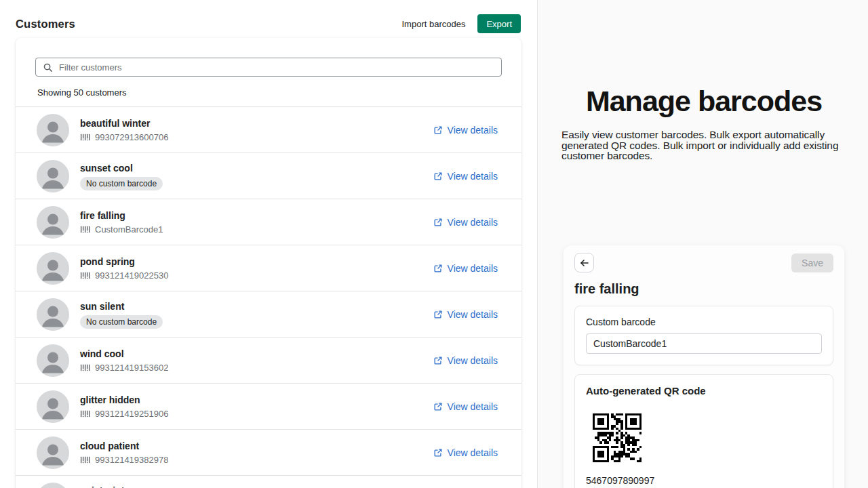 This screenshot has height=488, width=868. Describe the element at coordinates (121, 314) in the screenshot. I see `customer-info: sun silent No custom barcode` at that location.